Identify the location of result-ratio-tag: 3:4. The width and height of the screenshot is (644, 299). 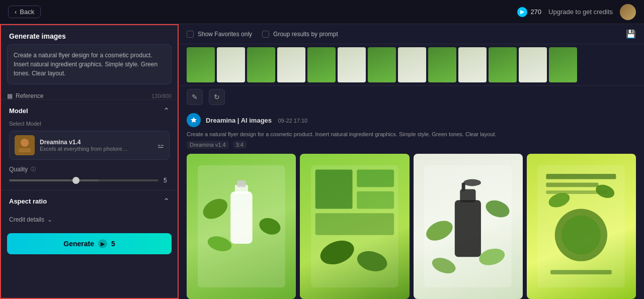
(239, 145).